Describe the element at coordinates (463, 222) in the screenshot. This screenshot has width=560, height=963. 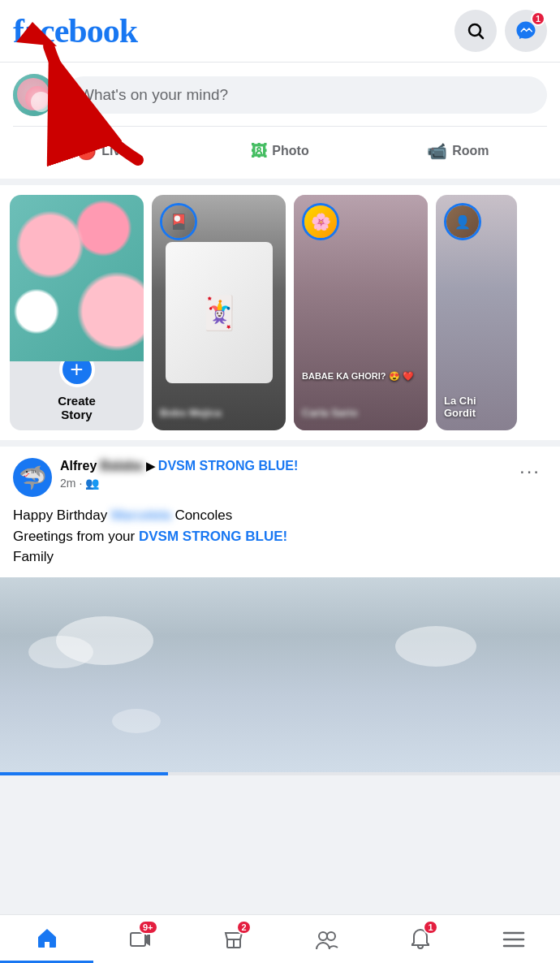
I see `story-3-avatar: 👤` at that location.